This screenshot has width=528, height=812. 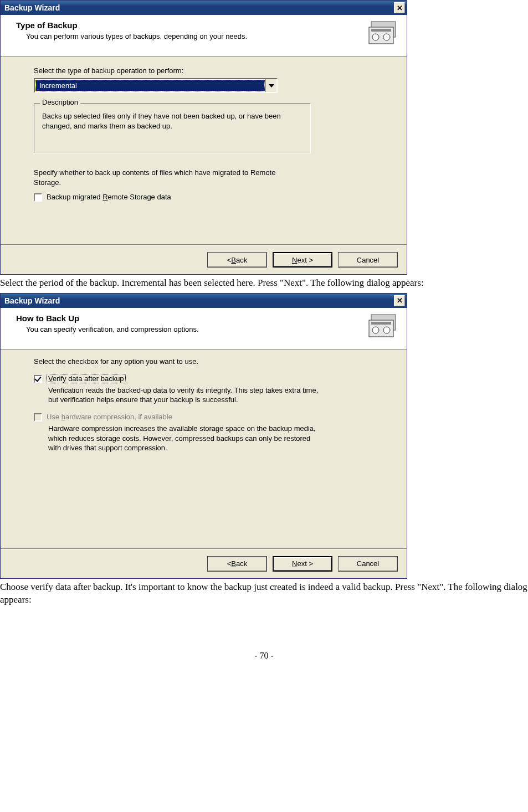 I want to click on wizard-header: Type of Backup You can perform various t…, so click(x=204, y=35).